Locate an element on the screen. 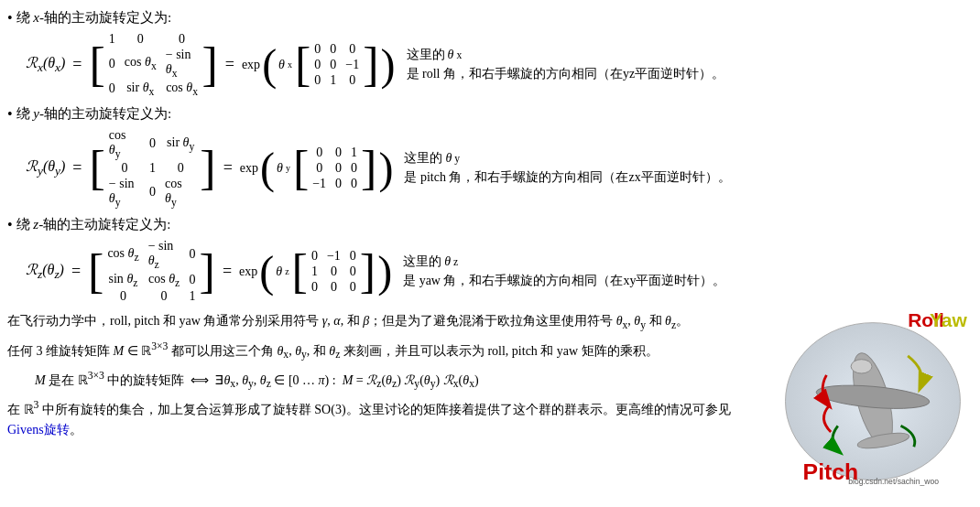  eq6: = is located at coordinates (227, 271).